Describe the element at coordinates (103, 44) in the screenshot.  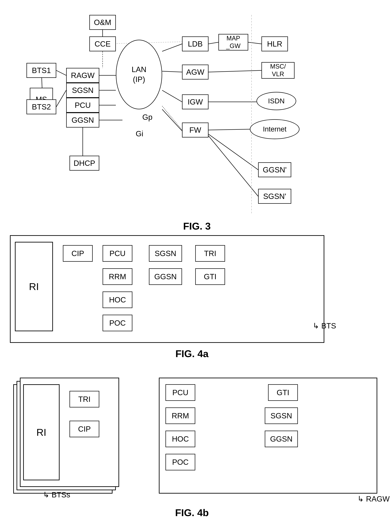
I see `cce-label: CCE` at that location.